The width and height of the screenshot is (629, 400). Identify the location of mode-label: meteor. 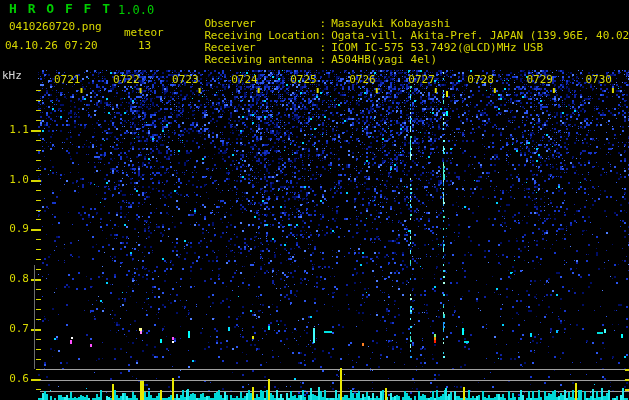
(144, 33).